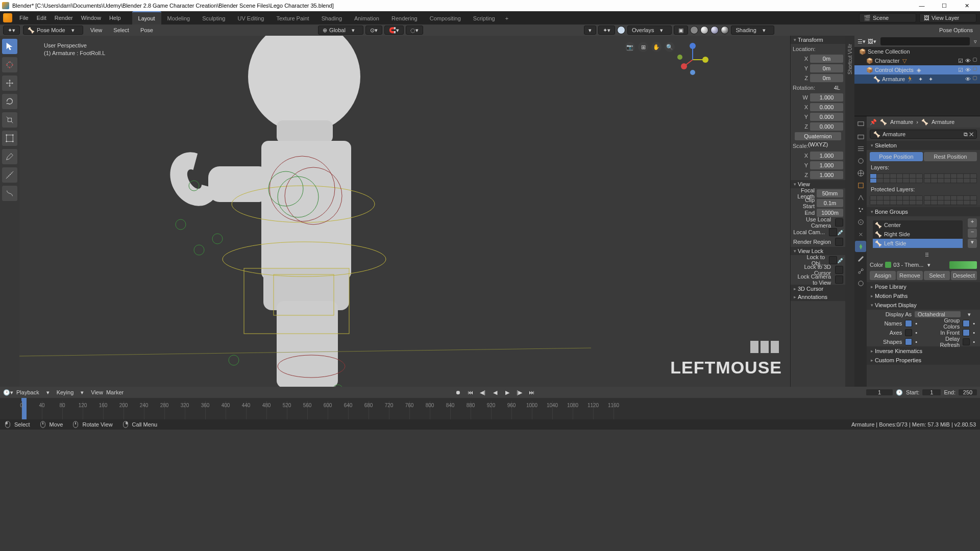 Image resolution: width=980 pixels, height=551 pixels. Describe the element at coordinates (938, 314) in the screenshot. I see `display-as-dropdown: Octahedral` at that location.